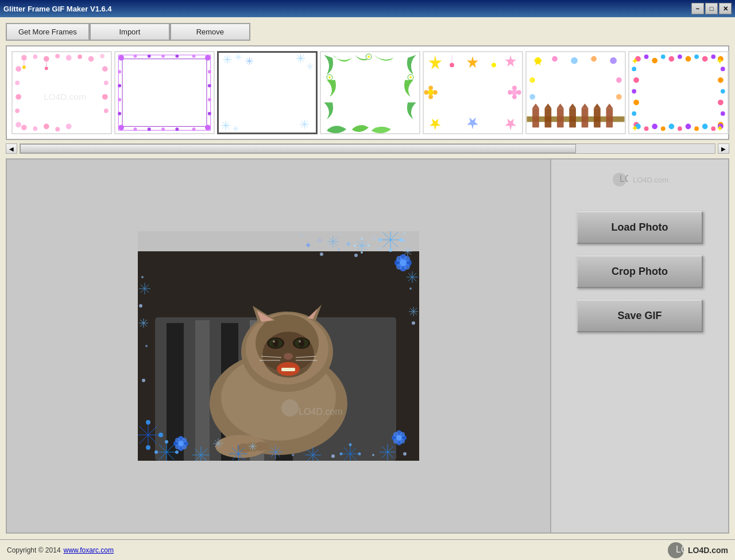  What do you see at coordinates (130, 32) in the screenshot?
I see `import-button: Import` at bounding box center [130, 32].